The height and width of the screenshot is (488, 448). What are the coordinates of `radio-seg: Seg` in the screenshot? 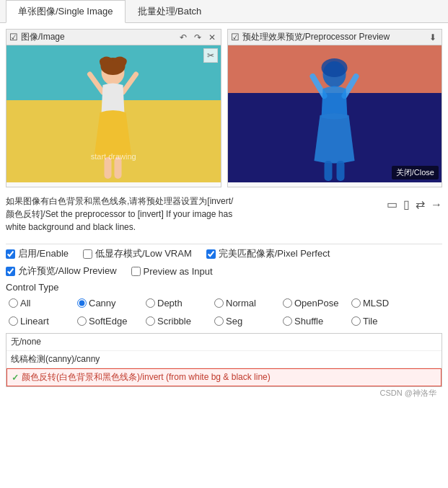 It's located at (245, 321).